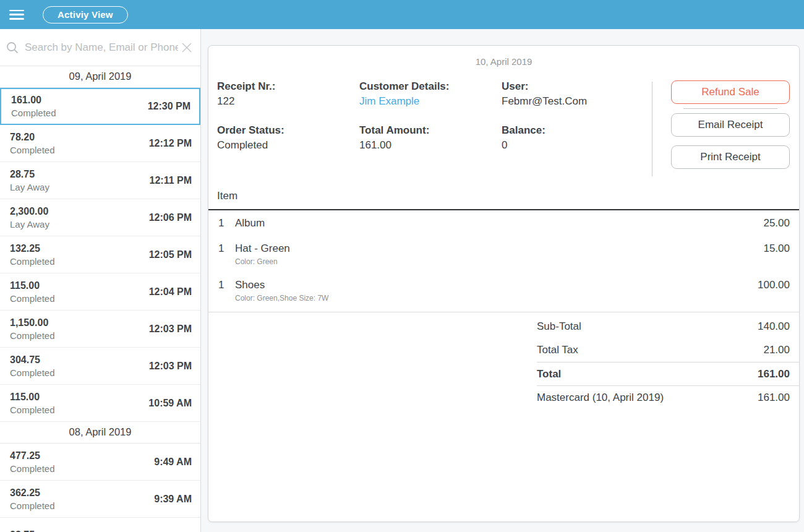  I want to click on field-label: Receipt Nr.:, so click(288, 87).